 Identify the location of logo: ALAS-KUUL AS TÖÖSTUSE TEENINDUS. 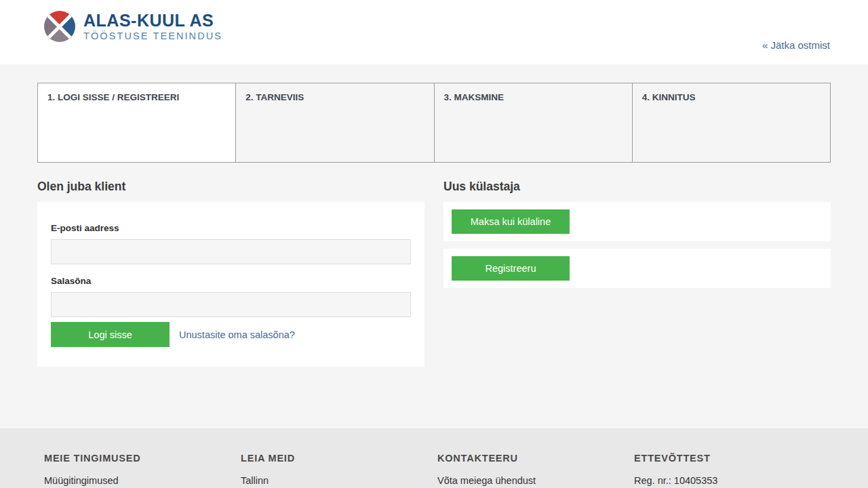
(133, 26).